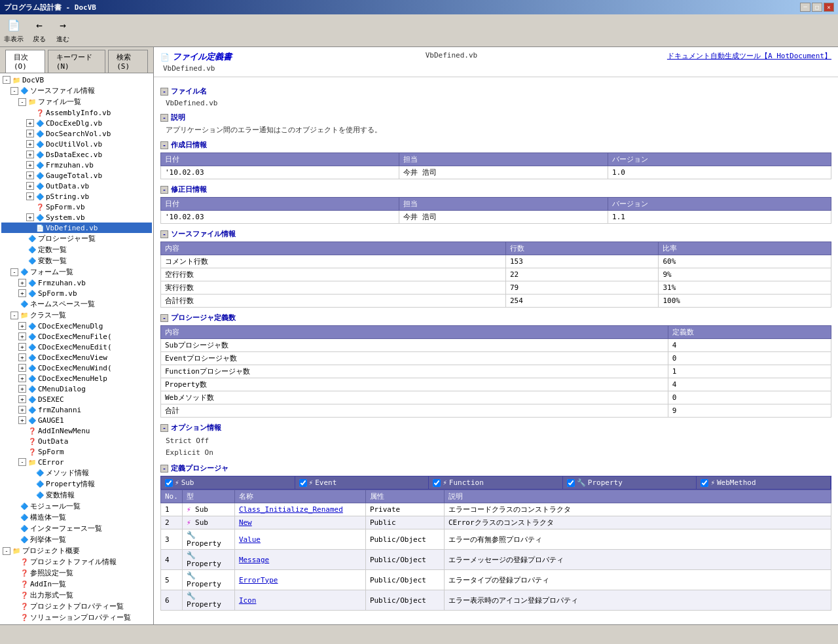 This screenshot has height=644, width=838. Describe the element at coordinates (77, 573) in the screenshot. I see `sidebar-item-ref-settings: ❓ 参照設定一覧` at that location.